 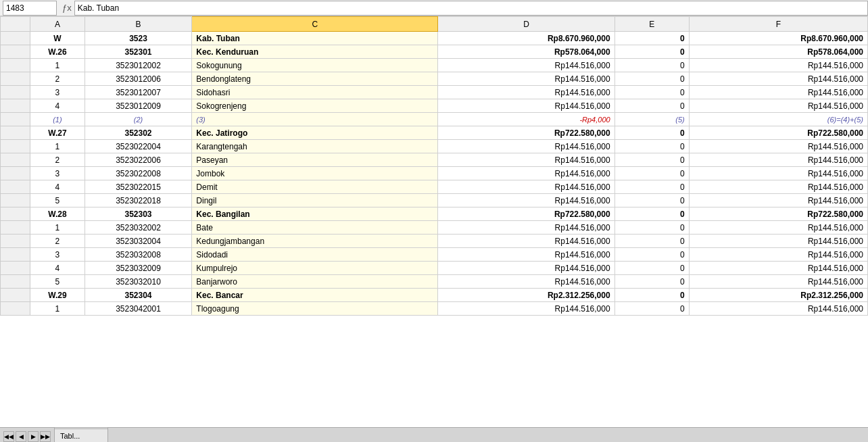 I want to click on cell-c: Sidohasri, so click(x=315, y=93).